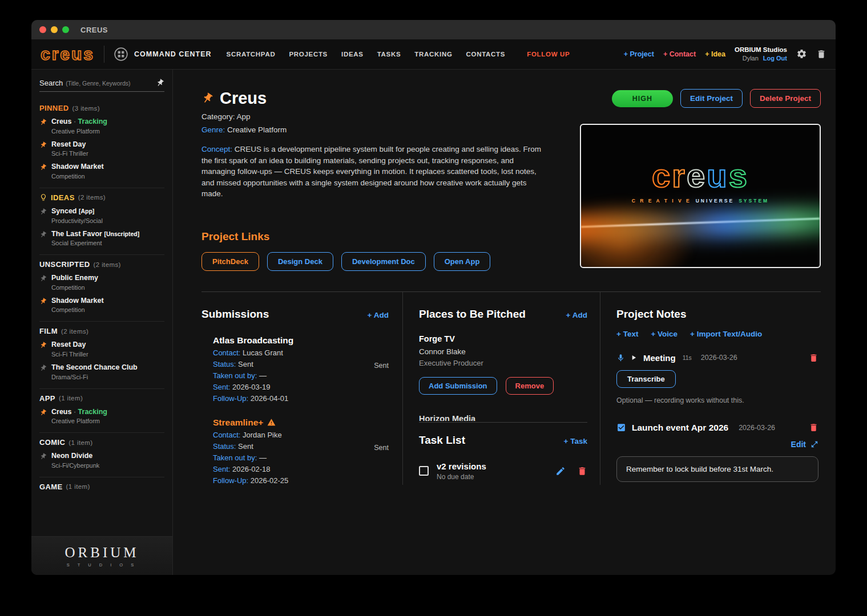 This screenshot has width=867, height=616. What do you see at coordinates (627, 334) in the screenshot?
I see `add-text-note-button: + Text` at bounding box center [627, 334].